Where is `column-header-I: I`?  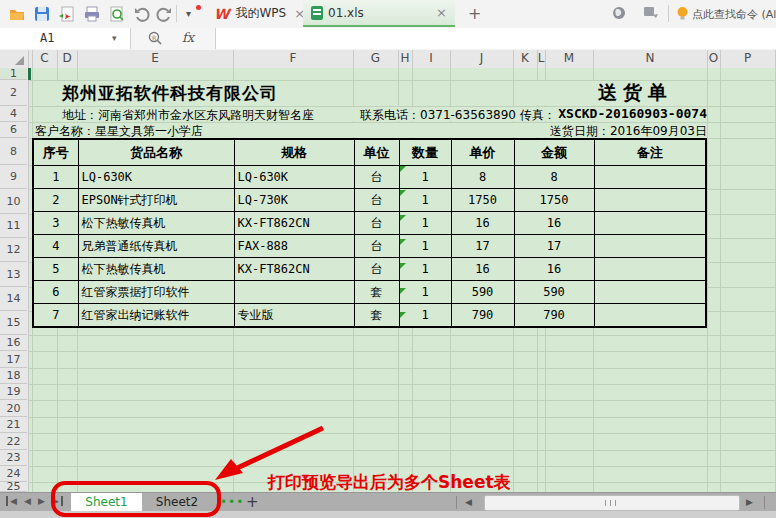 column-header-I: I is located at coordinates (431, 58).